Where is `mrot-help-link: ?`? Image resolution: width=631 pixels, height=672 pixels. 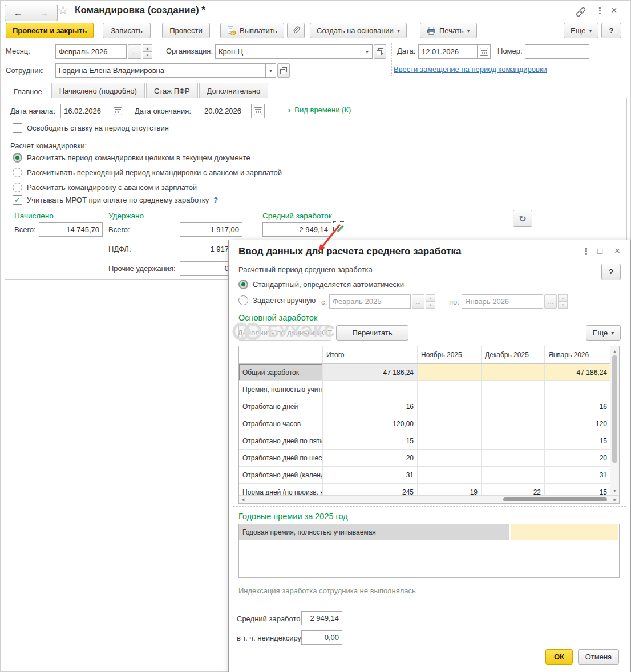 mrot-help-link: ? is located at coordinates (216, 200).